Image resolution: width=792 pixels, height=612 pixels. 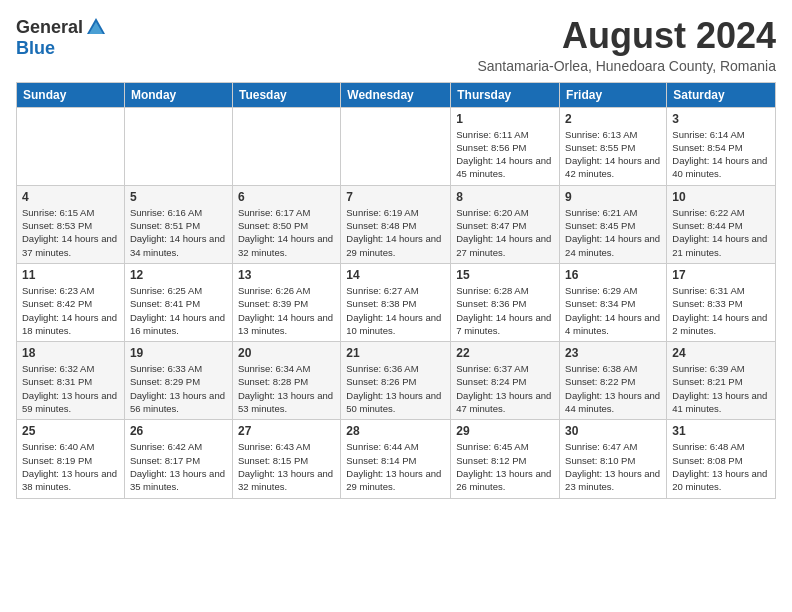 What do you see at coordinates (396, 224) in the screenshot?
I see `calendar-week-2: 4Sunrise: 6:15 AMSunset: 8:53 PMDaylight…` at bounding box center [396, 224].